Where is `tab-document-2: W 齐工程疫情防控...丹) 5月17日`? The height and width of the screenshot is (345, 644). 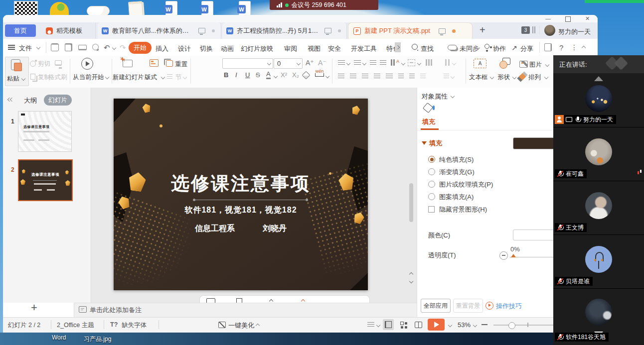 tab-document-2: W 齐工程疫情防控...丹) 5月17日 is located at coordinates (285, 31).